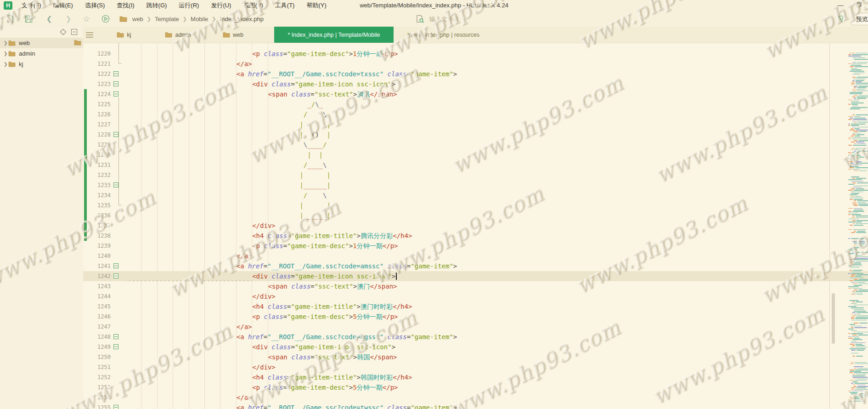 The width and height of the screenshot is (868, 409). What do you see at coordinates (41, 43) in the screenshot?
I see `sidebar-item-web: ❯web` at bounding box center [41, 43].